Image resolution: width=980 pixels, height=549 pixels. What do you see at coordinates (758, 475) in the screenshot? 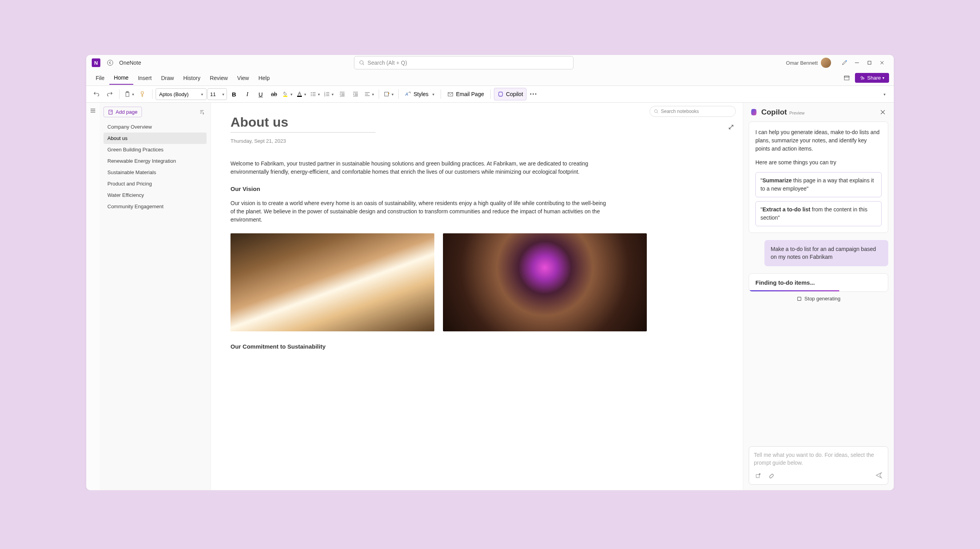
I see `prompt-guide-button` at bounding box center [758, 475].